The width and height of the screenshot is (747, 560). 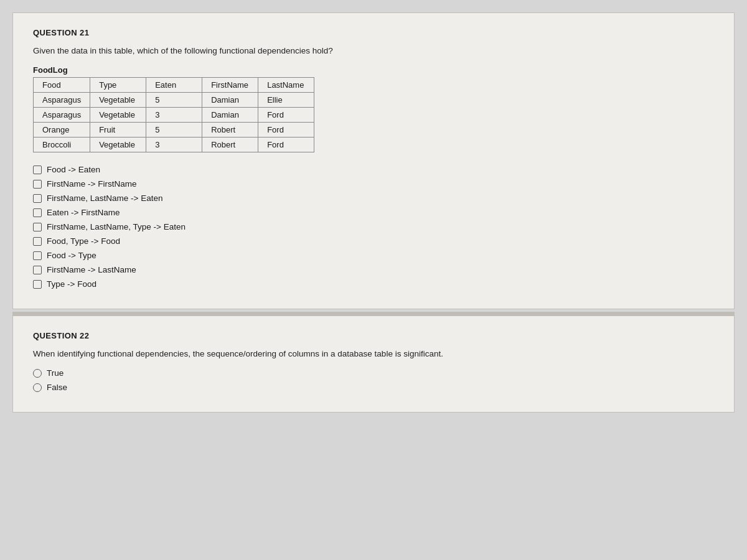 What do you see at coordinates (174, 100) in the screenshot?
I see `table-row: AsparagusVegetable5DamianEllie` at bounding box center [174, 100].